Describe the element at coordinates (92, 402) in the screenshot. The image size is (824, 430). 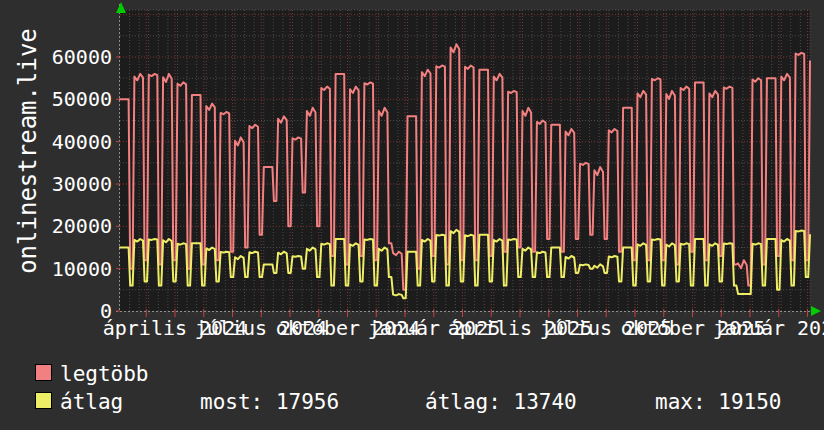
I see `legend-label-atlag: átlag` at that location.